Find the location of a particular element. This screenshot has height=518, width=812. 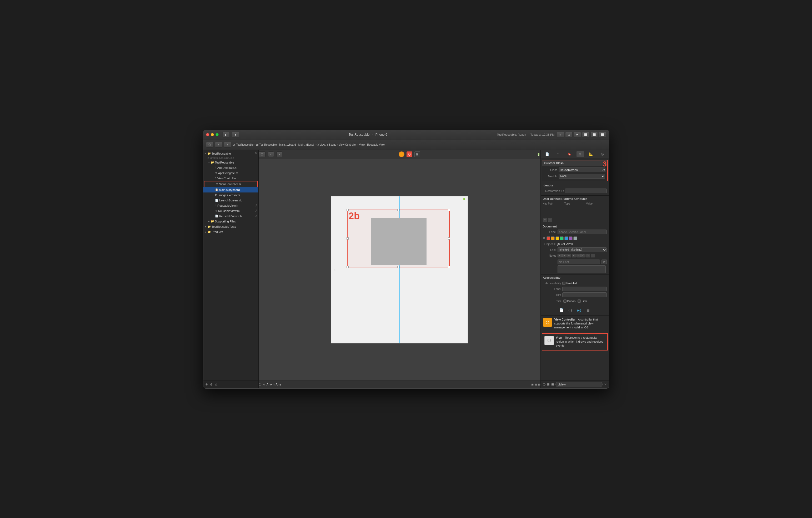

canvas-content: → 🔋 2b is located at coordinates (400, 270).